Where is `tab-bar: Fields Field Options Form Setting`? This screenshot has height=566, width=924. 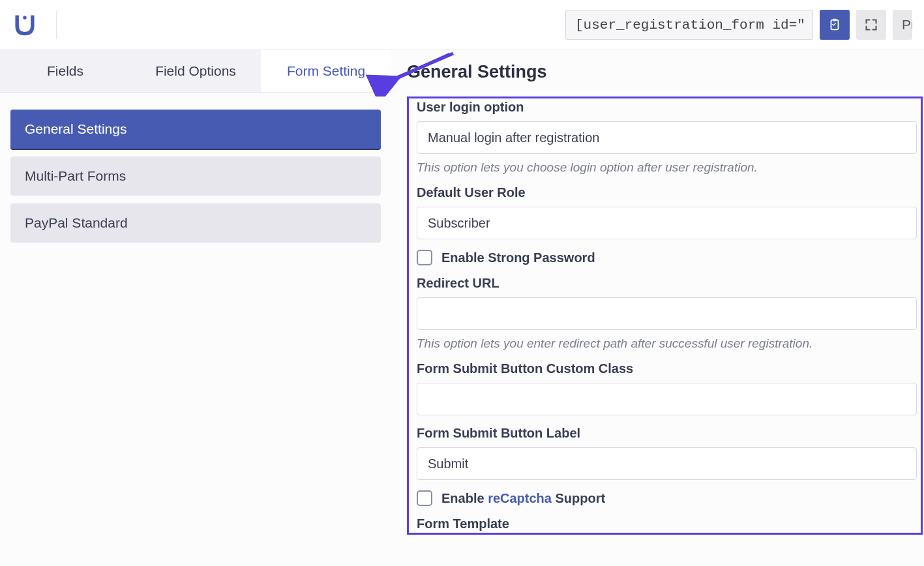
tab-bar: Fields Field Options Form Setting is located at coordinates (196, 72).